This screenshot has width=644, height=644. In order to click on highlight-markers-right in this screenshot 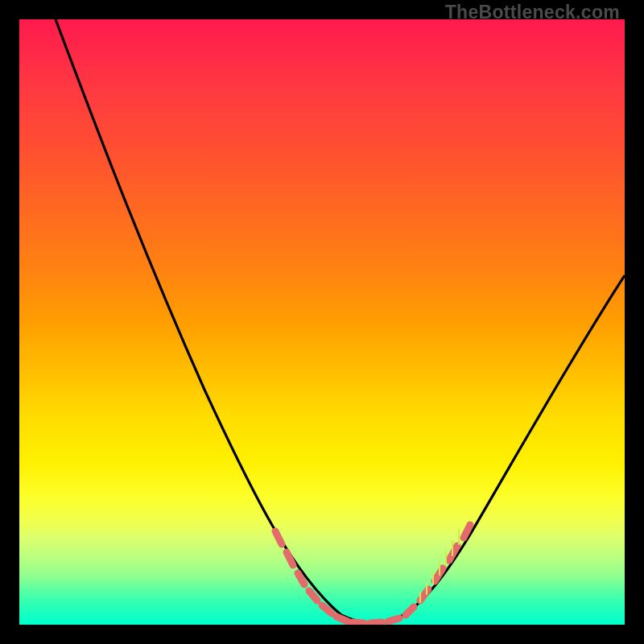, I will do `click(438, 570)`.